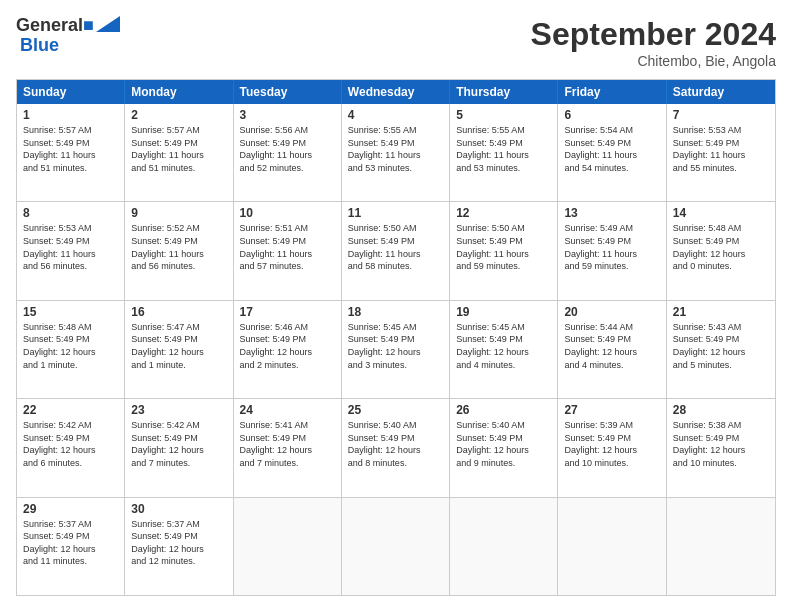  Describe the element at coordinates (71, 250) in the screenshot. I see `day-cell-8: 8Sunrise: 5:53 AM Sunset: 5:49 PM Daylig…` at that location.